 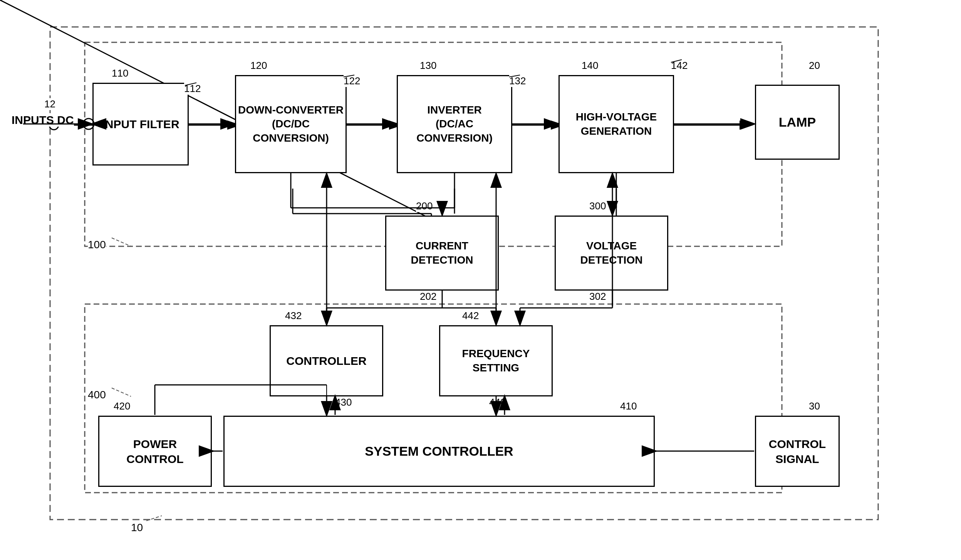 I want to click on current-detection-block: CURRENTDETECTION, so click(x=442, y=253).